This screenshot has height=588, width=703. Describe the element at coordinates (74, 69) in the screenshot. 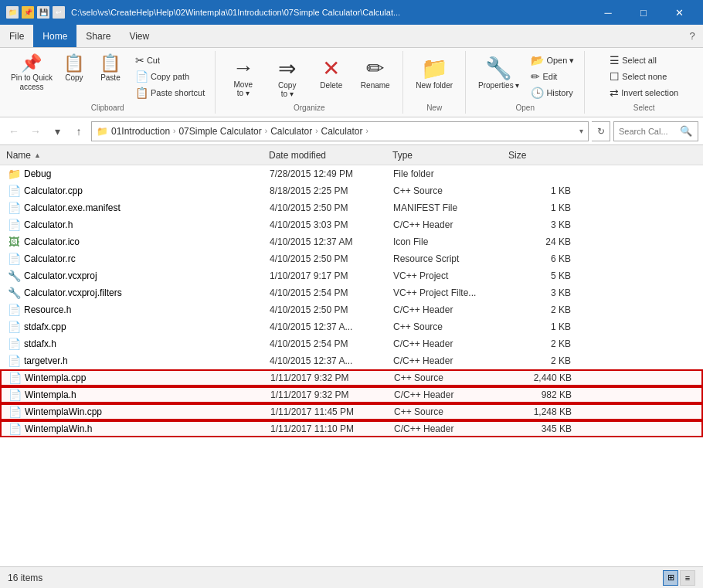

I see `copy-button: 📋 Copy` at that location.